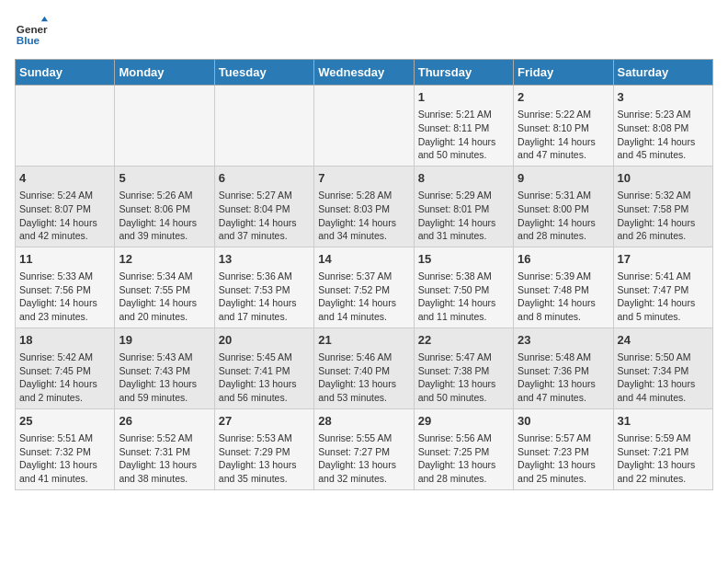 The width and height of the screenshot is (728, 563). I want to click on day-info: Sunrise: 5:31 AM, so click(563, 195).